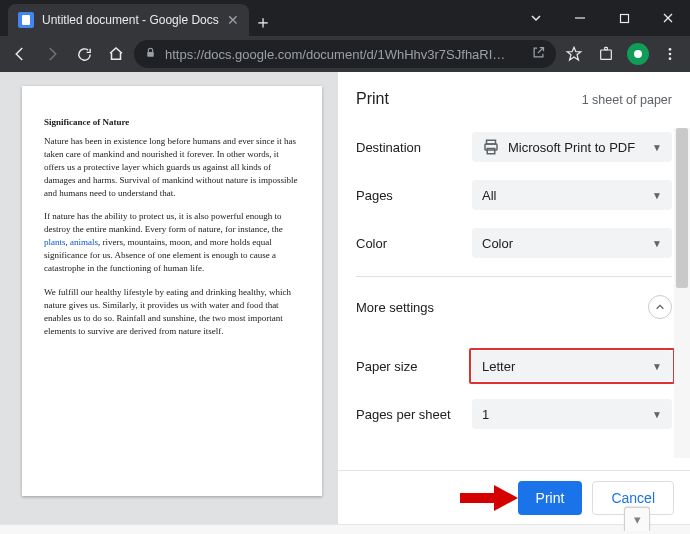 The image size is (690, 534). I want to click on tab-title: Untitled document - Google Docs, so click(130, 20).